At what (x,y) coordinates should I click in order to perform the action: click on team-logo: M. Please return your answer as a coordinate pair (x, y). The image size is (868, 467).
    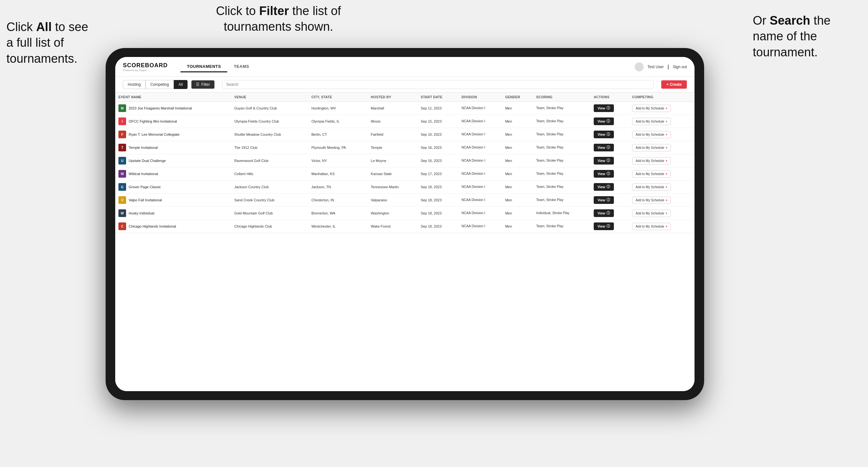
    Looking at the image, I should click on (122, 108).